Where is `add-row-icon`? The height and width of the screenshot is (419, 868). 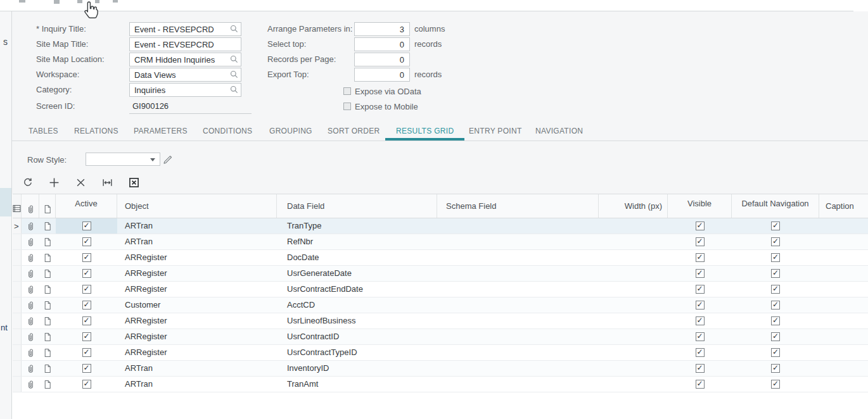
add-row-icon is located at coordinates (54, 182).